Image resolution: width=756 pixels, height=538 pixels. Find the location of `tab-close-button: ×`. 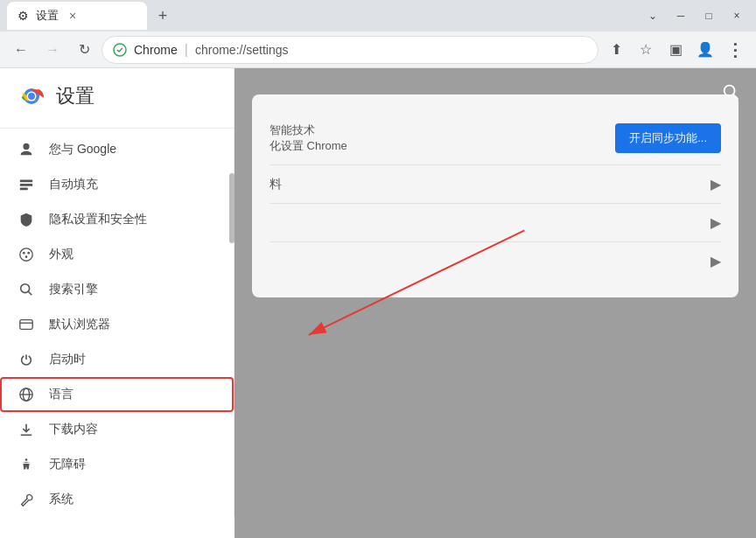

tab-close-button: × is located at coordinates (73, 16).